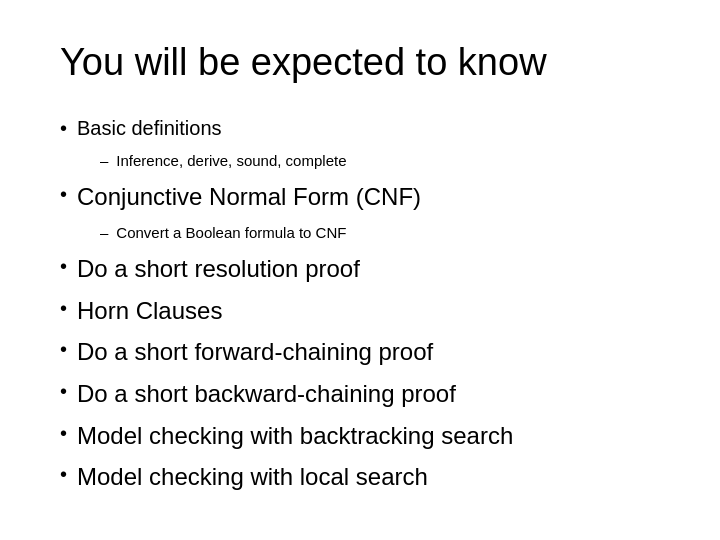 Image resolution: width=720 pixels, height=540 pixels. Describe the element at coordinates (266, 394) in the screenshot. I see `bullet-text: Do a short backward-chaining proof` at that location.